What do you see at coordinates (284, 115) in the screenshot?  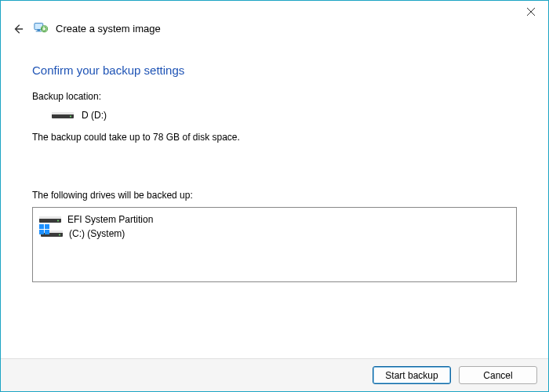 I see `backup-destination: D (D:)` at bounding box center [284, 115].